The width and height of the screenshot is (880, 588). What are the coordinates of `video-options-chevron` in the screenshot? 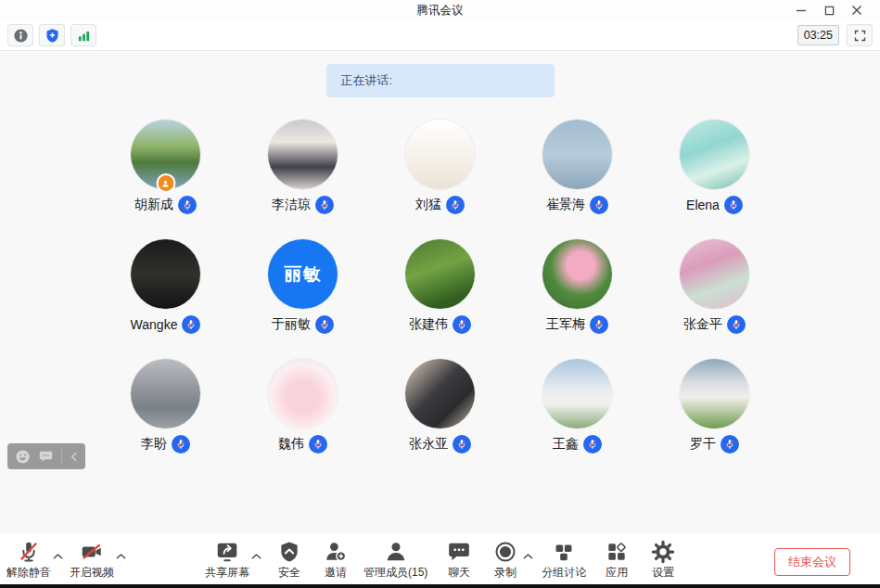 It's located at (121, 556).